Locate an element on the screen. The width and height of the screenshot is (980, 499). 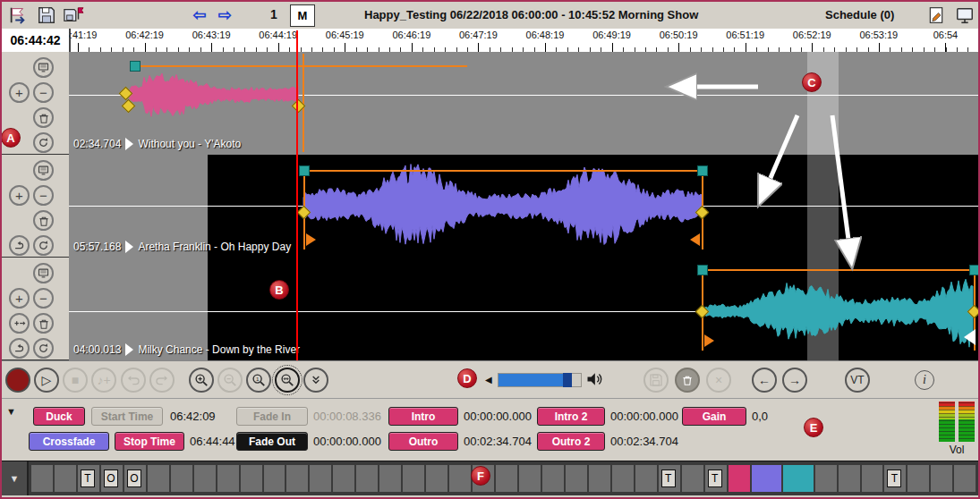
volume-down-icon: ◀ is located at coordinates (489, 379).